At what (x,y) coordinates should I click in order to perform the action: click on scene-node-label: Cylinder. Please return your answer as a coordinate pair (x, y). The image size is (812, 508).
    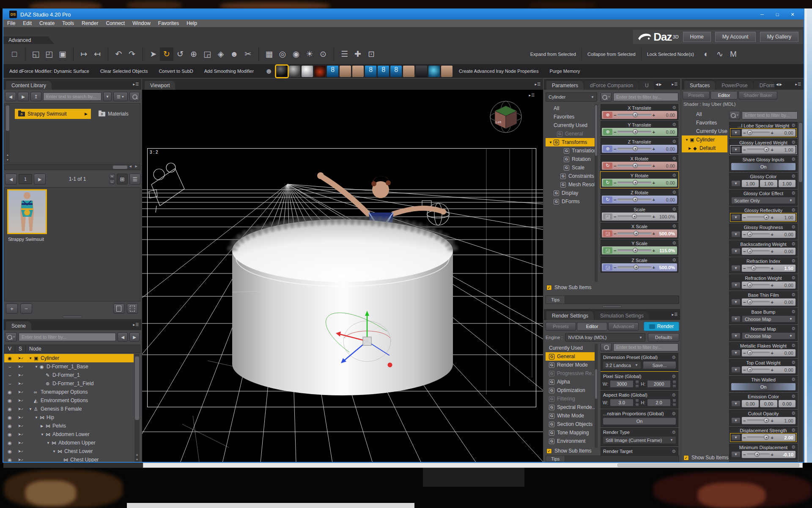
    Looking at the image, I should click on (50, 358).